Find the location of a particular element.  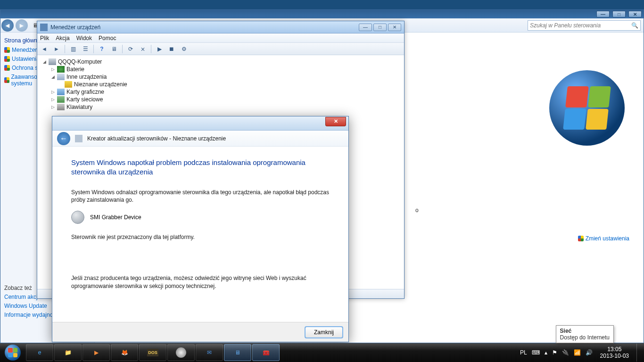

device-tree: ◢QQQQ-Komputer ▷Baterie ◢Inne urządzenia… is located at coordinates (221, 84).